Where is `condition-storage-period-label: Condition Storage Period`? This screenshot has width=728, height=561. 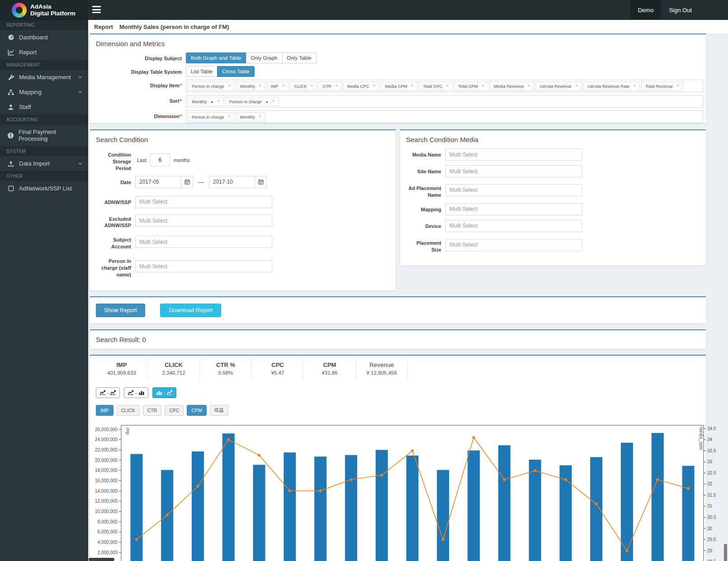
condition-storage-period-label: Condition Storage Period is located at coordinates (113, 160).